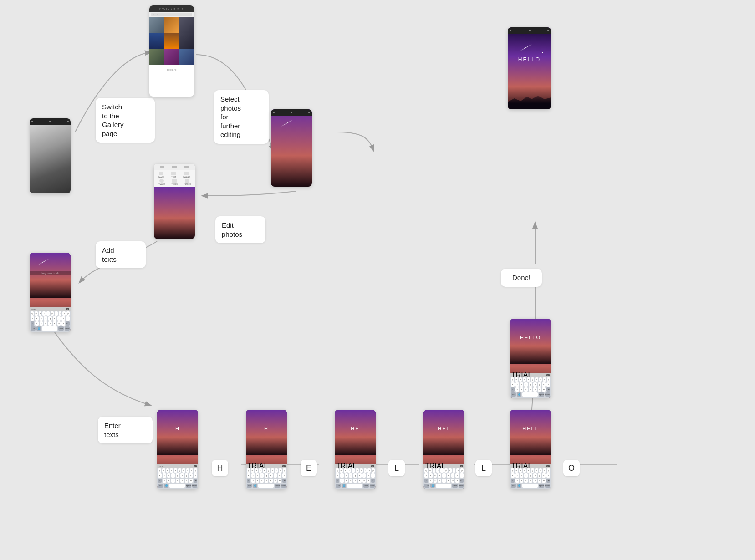 The width and height of the screenshot is (755, 560). What do you see at coordinates (531, 359) in the screenshot?
I see `phone-hello-keyboard: TEXT EDIT HELLO TRIAL✕ qwertyuiop asdfgh…` at bounding box center [531, 359].